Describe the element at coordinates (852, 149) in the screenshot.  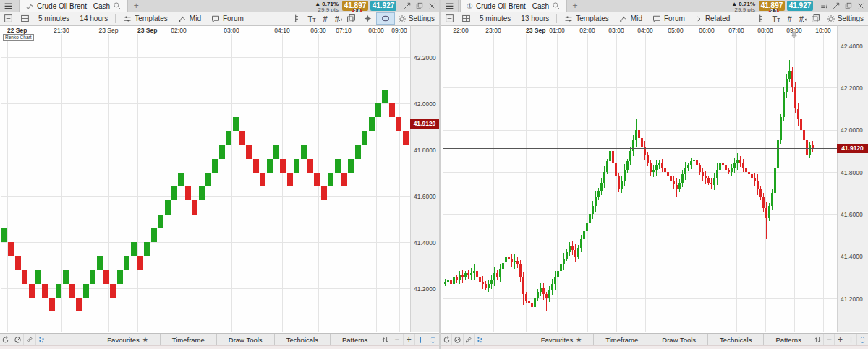
I see `current-price-badge: 41.9120` at that location.